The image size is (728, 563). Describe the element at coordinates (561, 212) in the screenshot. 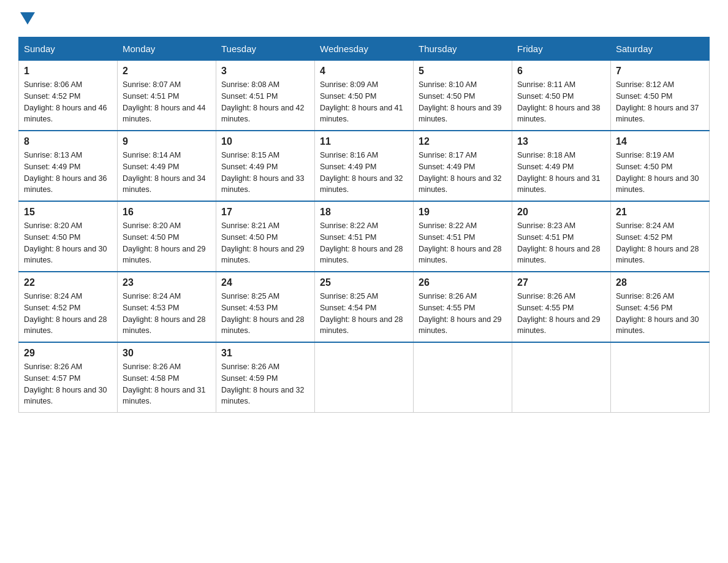

I see `day-number: 20` at that location.